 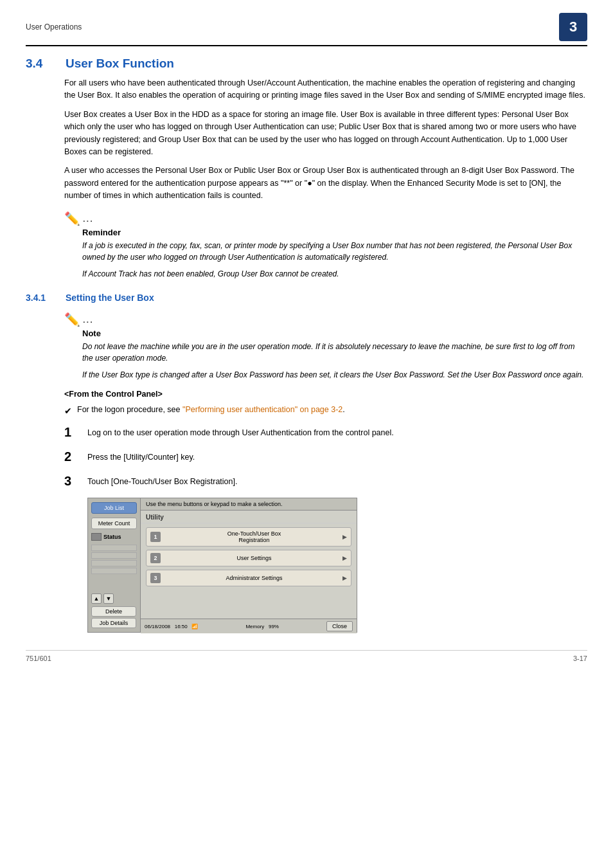 I want to click on section-para-1: For all users who have been authenticate…, so click(x=326, y=90).